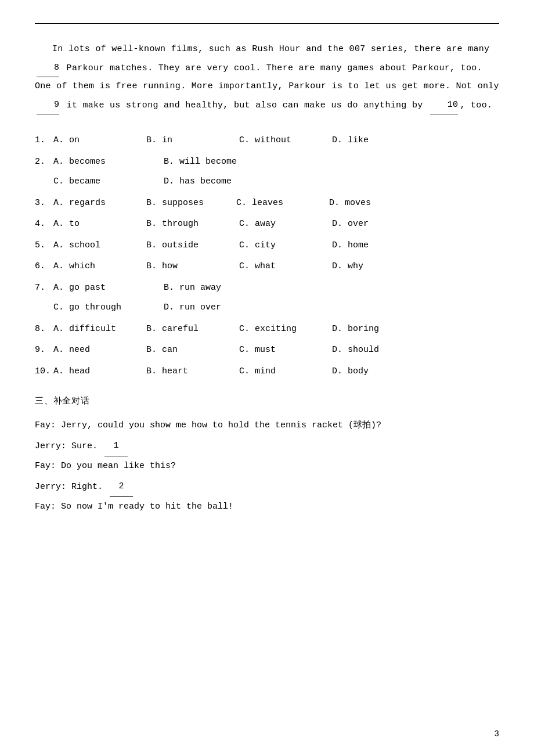  Describe the element at coordinates (193, 246) in the screenshot. I see `q5-optB: B. outside` at that location.